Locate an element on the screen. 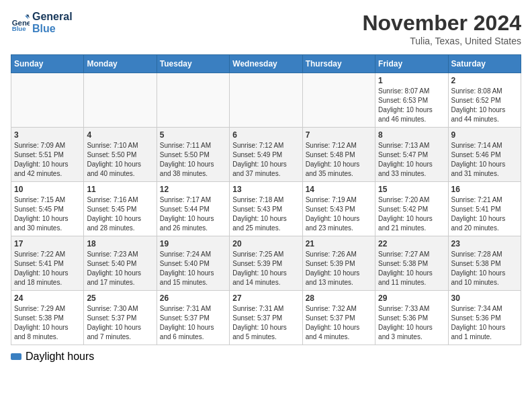  calendar-week-row: 24Sunrise: 7:29 AM Sunset: 5:38 PM Dayli… is located at coordinates (266, 318).